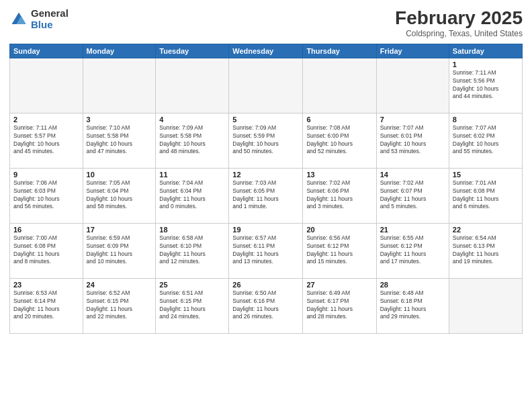 The width and height of the screenshot is (532, 411). What do you see at coordinates (340, 250) in the screenshot?
I see `calendar-cell: 20Sunrise: 6:56 AMSunset: 6:12 PMDayligh…` at bounding box center [340, 250].